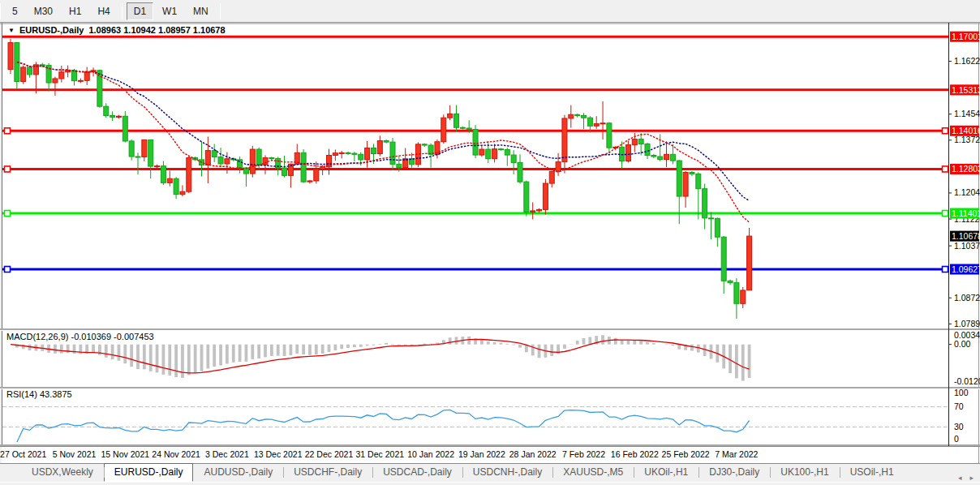  I want to click on tab-usdcnh-daily: USDCNH-,Daily, so click(508, 472).